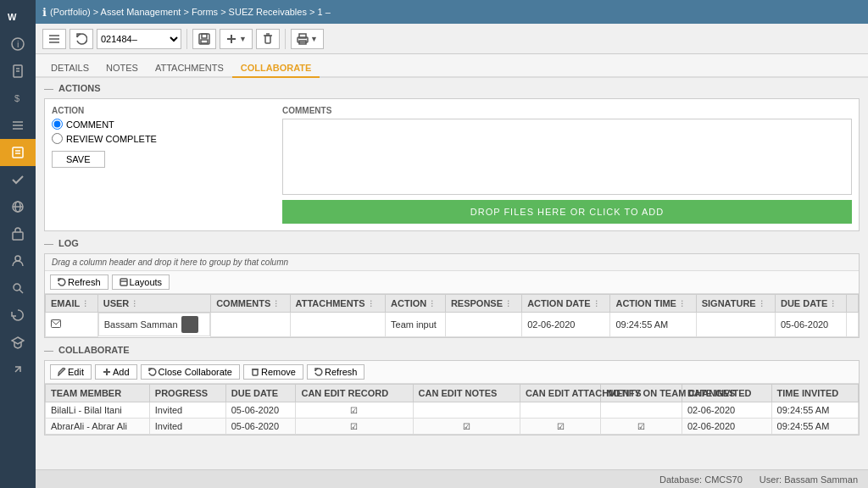  I want to click on log-cell-email, so click(72, 325).